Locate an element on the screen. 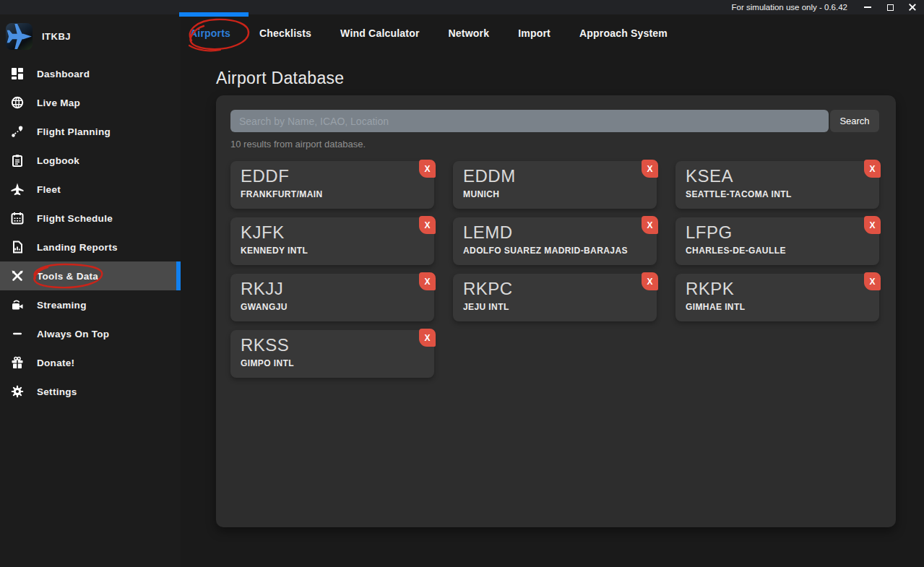  airport-icao: RKJJ is located at coordinates (332, 289).